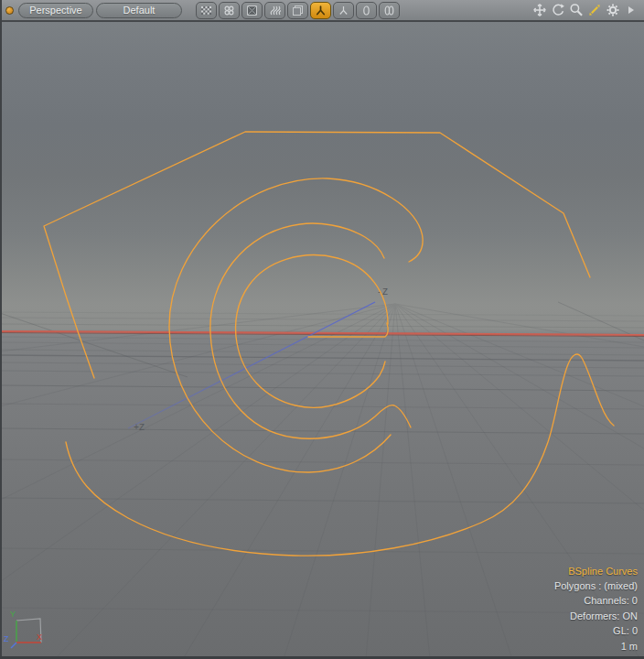  I want to click on viewport-nav-icons, so click(585, 10).